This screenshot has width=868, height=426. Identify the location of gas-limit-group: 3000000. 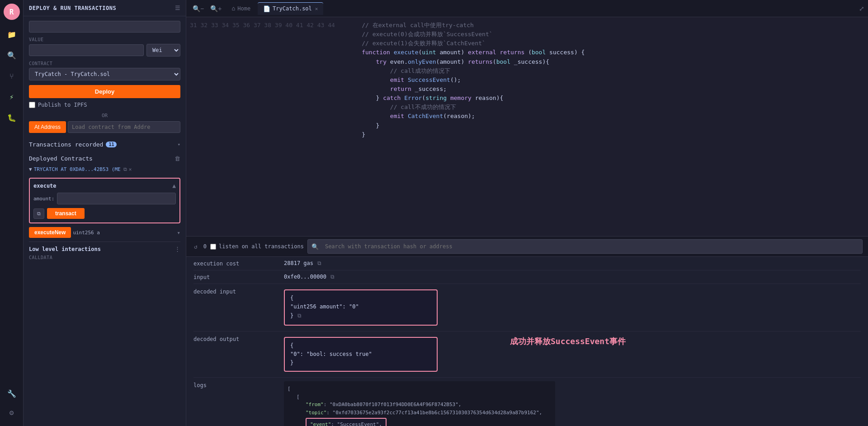
(105, 27).